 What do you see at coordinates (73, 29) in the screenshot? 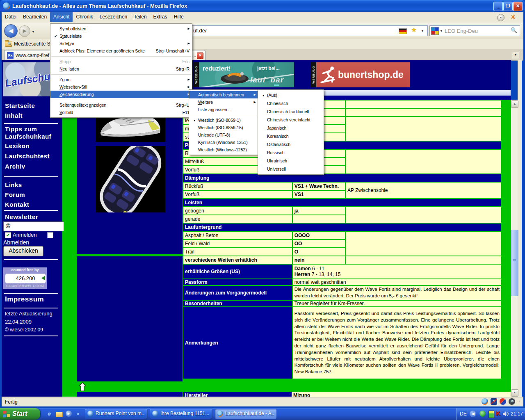
I see `menu-item-label: Symbolleisten` at bounding box center [73, 29].